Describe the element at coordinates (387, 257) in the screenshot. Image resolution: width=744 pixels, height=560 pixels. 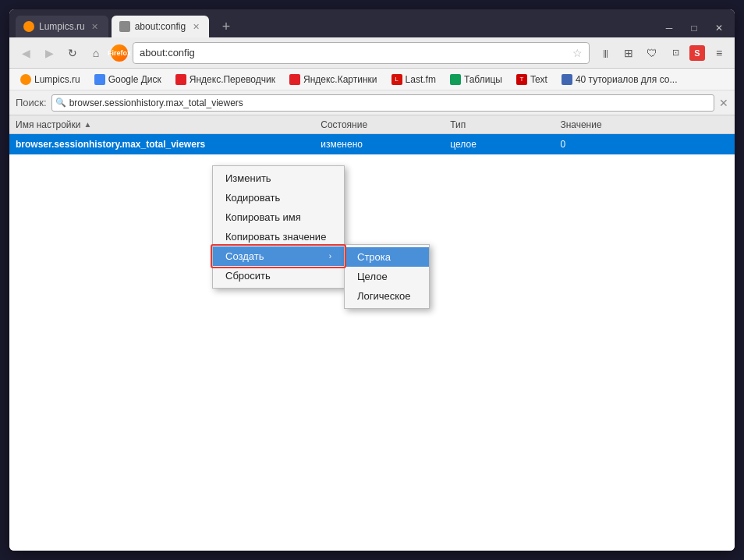
I see `submenu-item-string: Строка` at that location.